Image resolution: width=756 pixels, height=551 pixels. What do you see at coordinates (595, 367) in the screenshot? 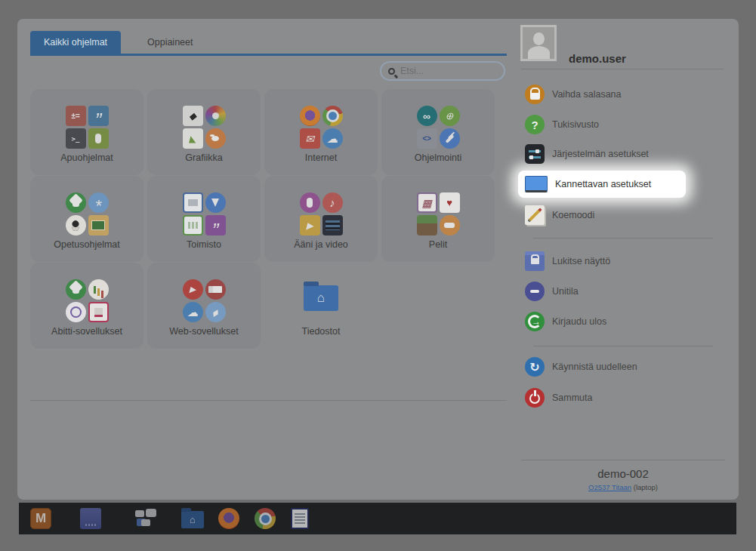
I see `menu-item-label: Käynnistä uudelleen` at bounding box center [595, 367].